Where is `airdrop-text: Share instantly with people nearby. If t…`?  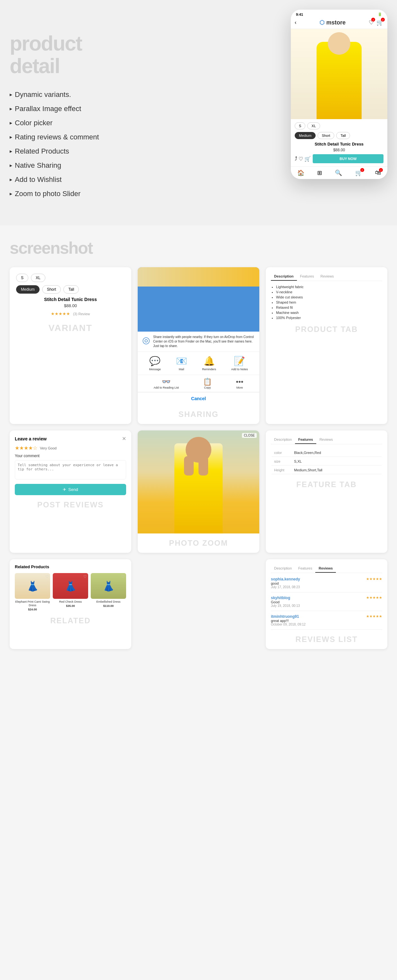
airdrop-text: Share instantly with people nearby. If t… is located at coordinates (204, 342).